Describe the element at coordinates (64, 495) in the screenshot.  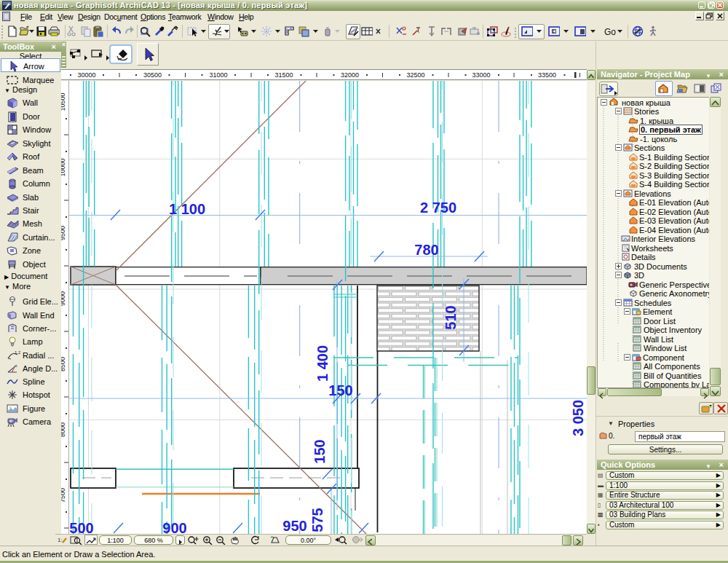
I see `svg-text: 7500` at that location.